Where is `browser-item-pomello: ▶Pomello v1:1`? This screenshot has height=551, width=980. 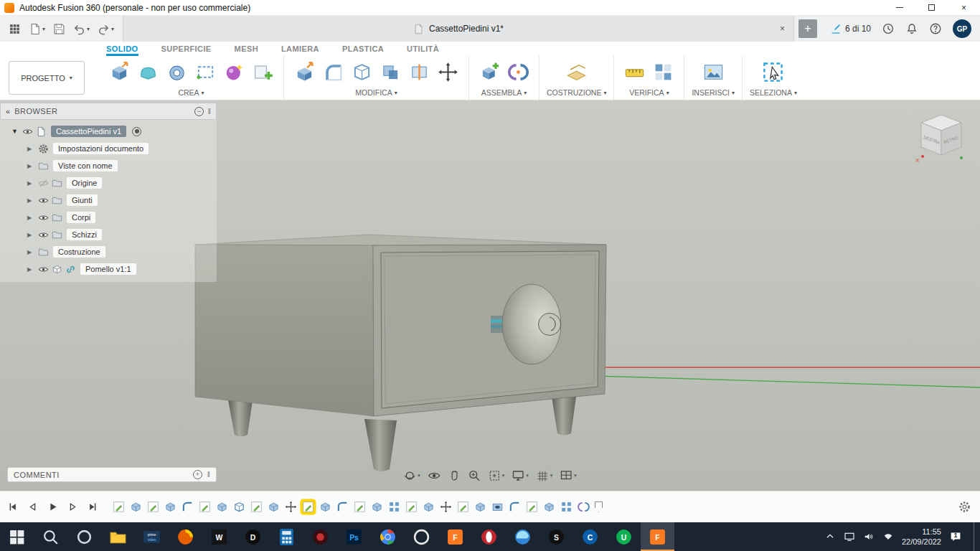
browser-item-pomello: ▶Pomello v1:1 is located at coordinates (108, 269).